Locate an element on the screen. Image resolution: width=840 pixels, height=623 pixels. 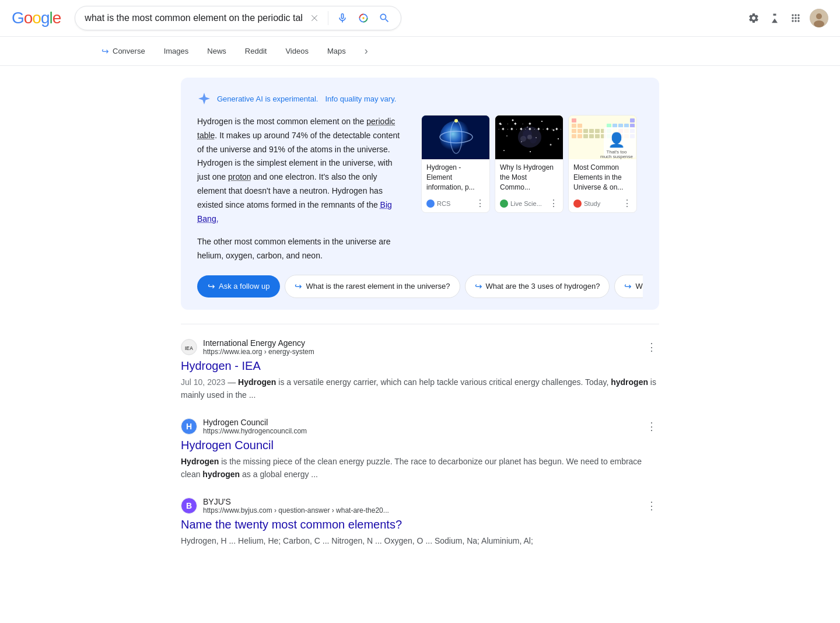
suggestion-icon-3: ↪ is located at coordinates (628, 286).